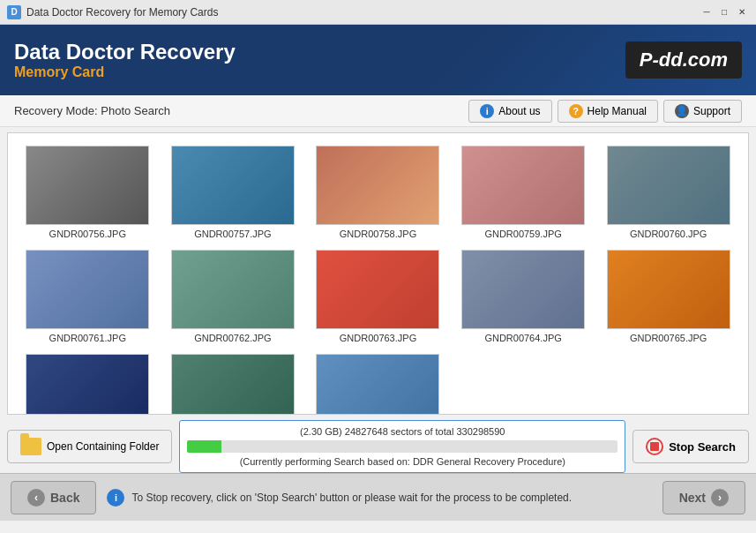 The image size is (756, 533). I want to click on list-item: GNDR00758.JPG, so click(378, 192).